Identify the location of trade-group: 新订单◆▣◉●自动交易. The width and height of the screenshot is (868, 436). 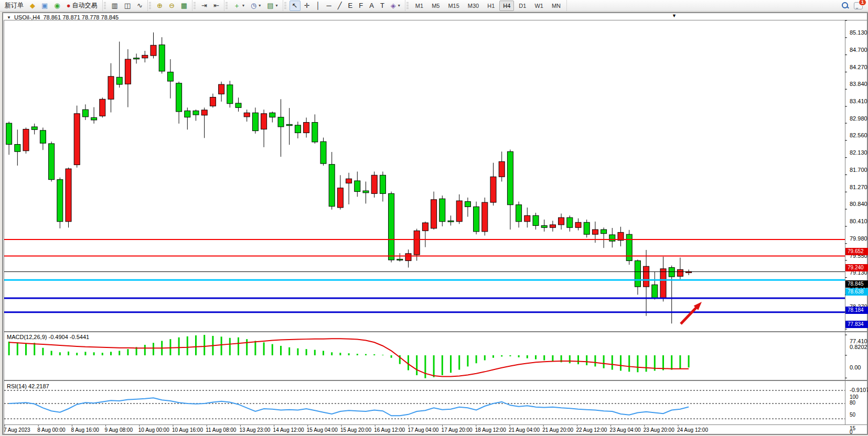
(51, 5).